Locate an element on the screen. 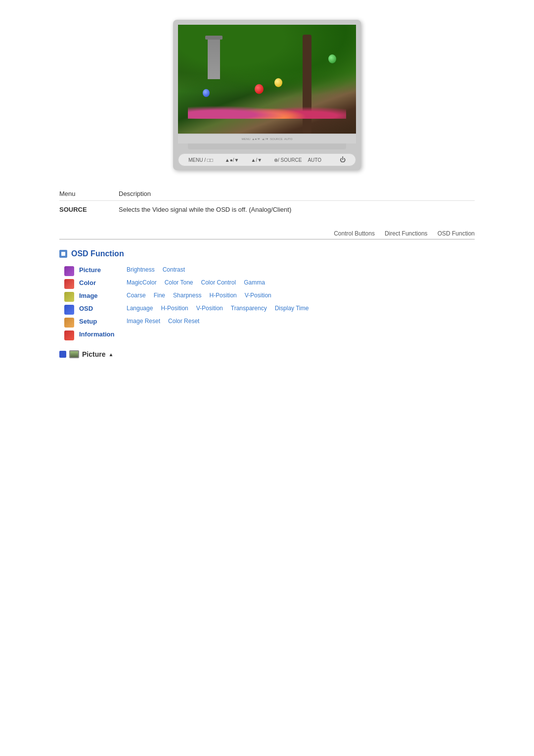 This screenshot has width=534, height=756. monitor-outer: MENU▲●/▼▲/▼SOURCEAUTO MENU / □□ ▲●/▼ ▲/▼… is located at coordinates (267, 95).